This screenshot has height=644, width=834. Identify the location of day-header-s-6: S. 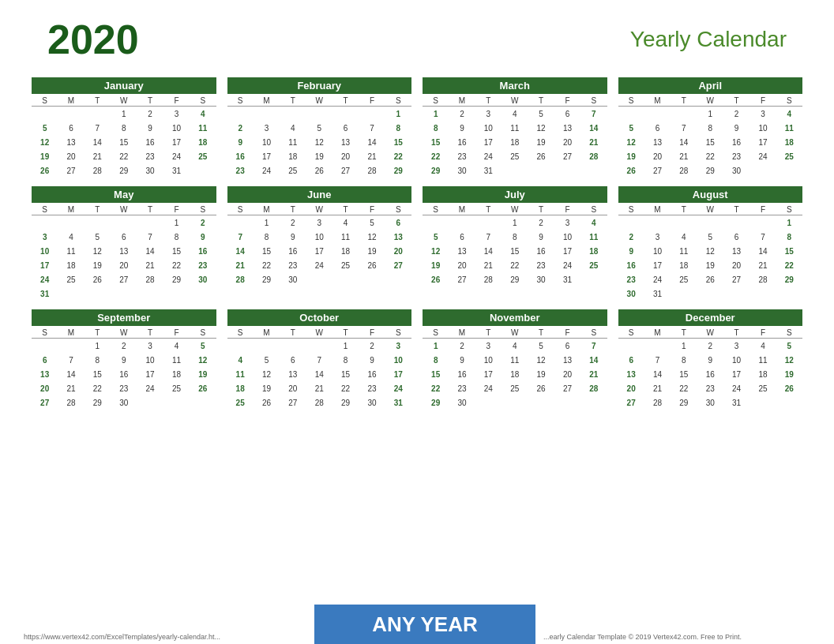
(594, 210).